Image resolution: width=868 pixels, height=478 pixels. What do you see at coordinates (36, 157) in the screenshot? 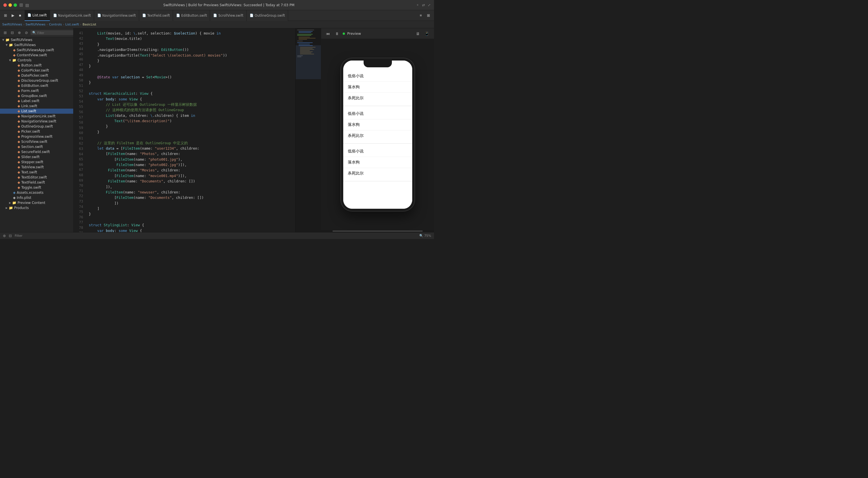
I see `sidebar-item-slider-swift: ◆ Slider.swift` at bounding box center [36, 157].